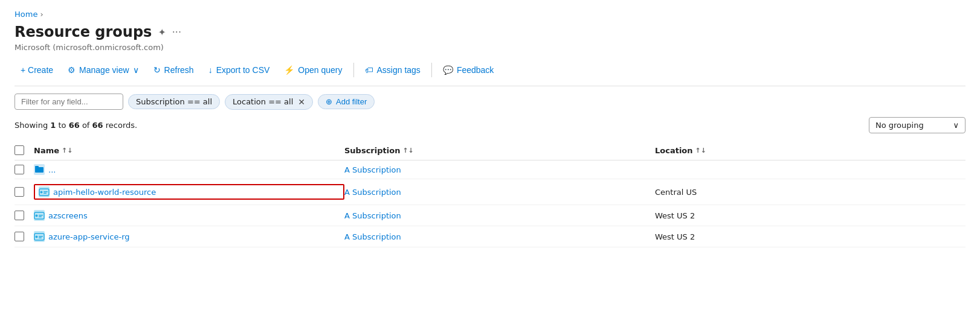  What do you see at coordinates (19, 150) in the screenshot?
I see `select-all-checkbox` at bounding box center [19, 150].